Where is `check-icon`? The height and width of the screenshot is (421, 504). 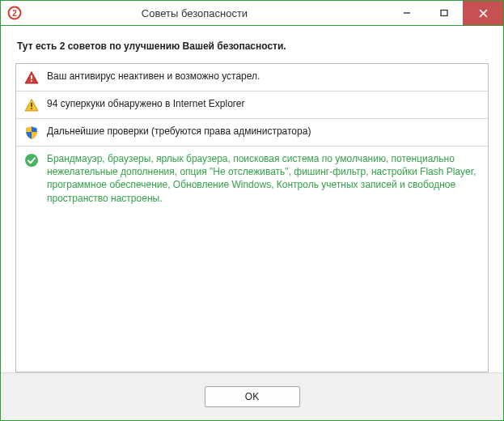
check-icon is located at coordinates (32, 160).